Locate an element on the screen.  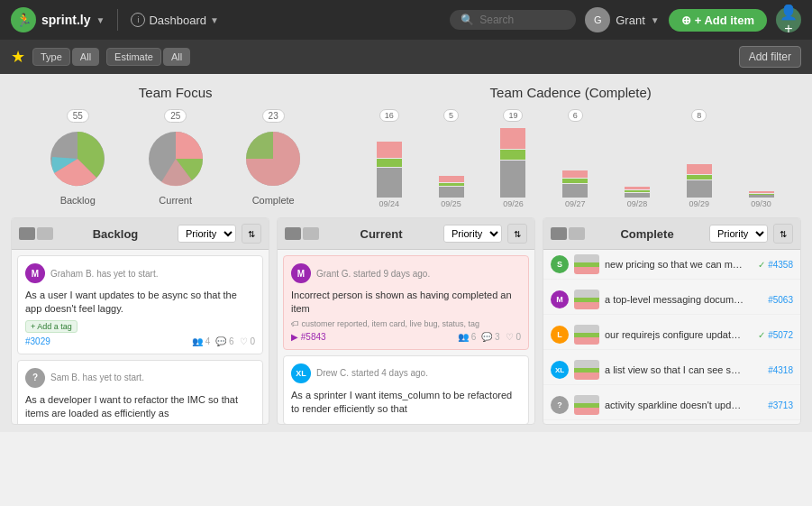
complete-item-avatar-4: ? is located at coordinates (560, 405).